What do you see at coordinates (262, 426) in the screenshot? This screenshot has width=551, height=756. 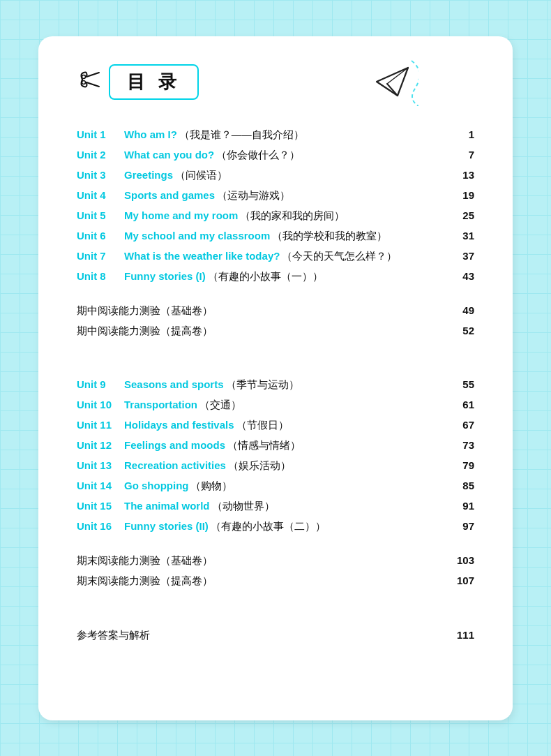 I see `entry-title-cn: （节假日）` at bounding box center [262, 426].